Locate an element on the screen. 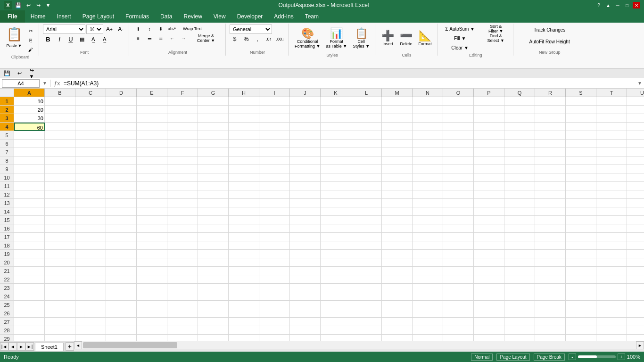 This screenshot has width=644, height=362. col-header-t: T is located at coordinates (612, 92).